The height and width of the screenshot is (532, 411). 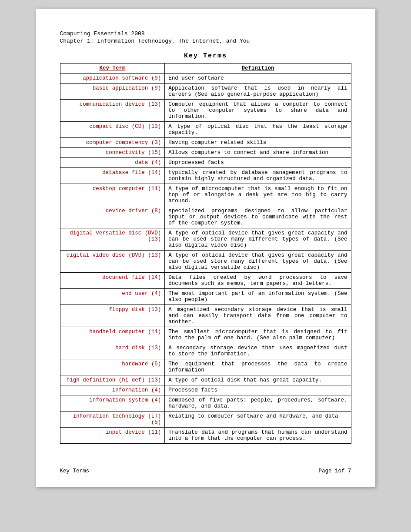 What do you see at coordinates (112, 163) in the screenshot?
I see `term-cell: data (4)` at bounding box center [112, 163].